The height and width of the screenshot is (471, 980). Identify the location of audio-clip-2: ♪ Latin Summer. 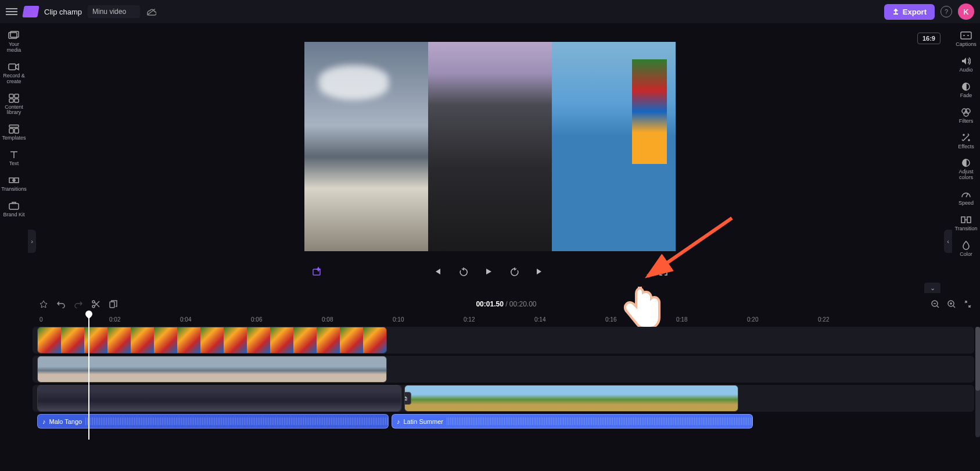
(572, 421).